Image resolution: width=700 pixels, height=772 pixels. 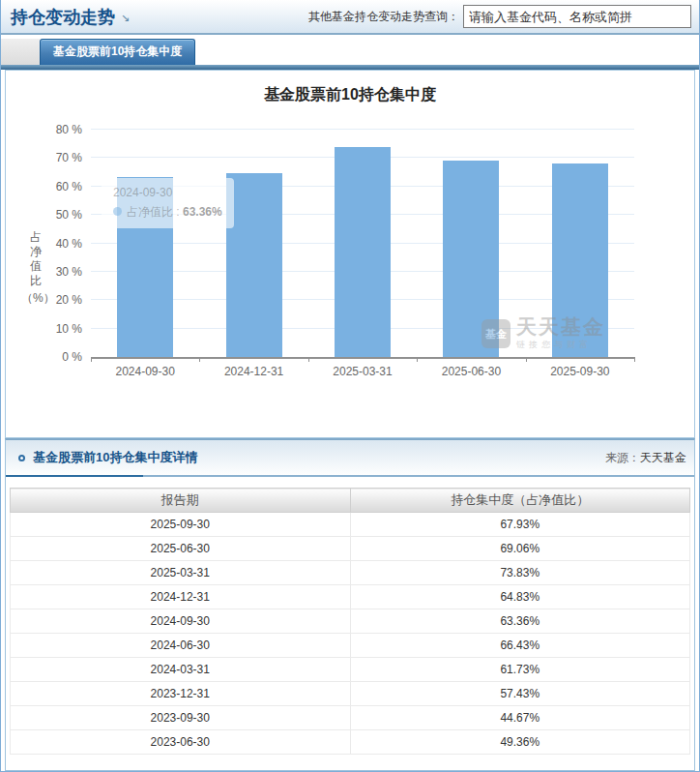 What do you see at coordinates (181, 718) in the screenshot?
I see `table-cell: 2023-09-30` at bounding box center [181, 718].